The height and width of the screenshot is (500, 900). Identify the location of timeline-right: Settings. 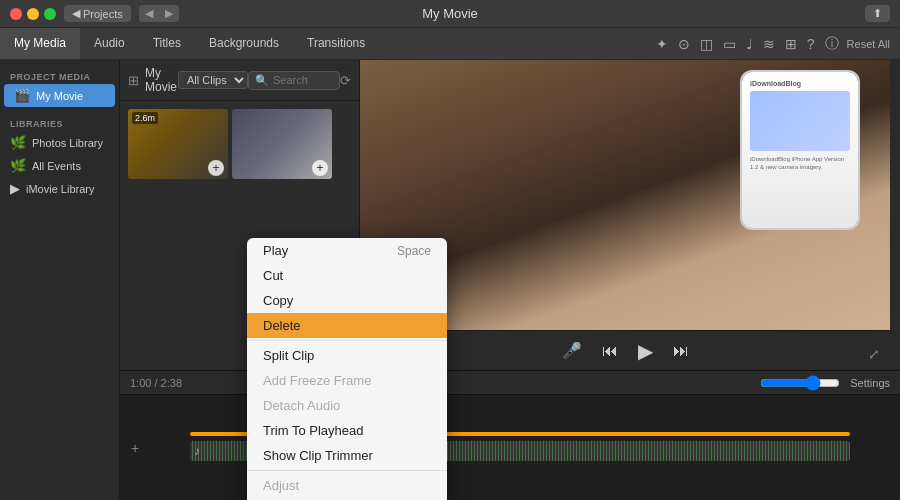
(825, 383).